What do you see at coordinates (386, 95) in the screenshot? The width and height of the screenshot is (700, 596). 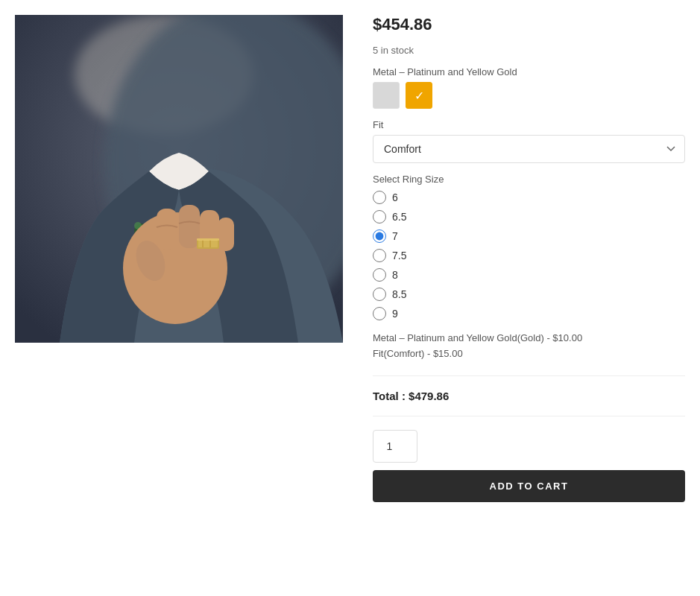 I see `swatch-silver` at bounding box center [386, 95].